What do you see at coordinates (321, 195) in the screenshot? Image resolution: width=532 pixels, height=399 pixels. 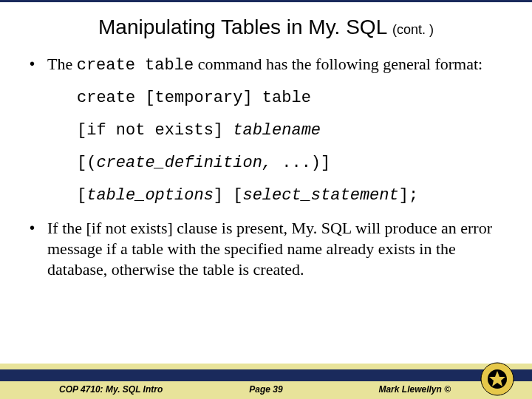 I see `code-4e: select_statement` at bounding box center [321, 195].